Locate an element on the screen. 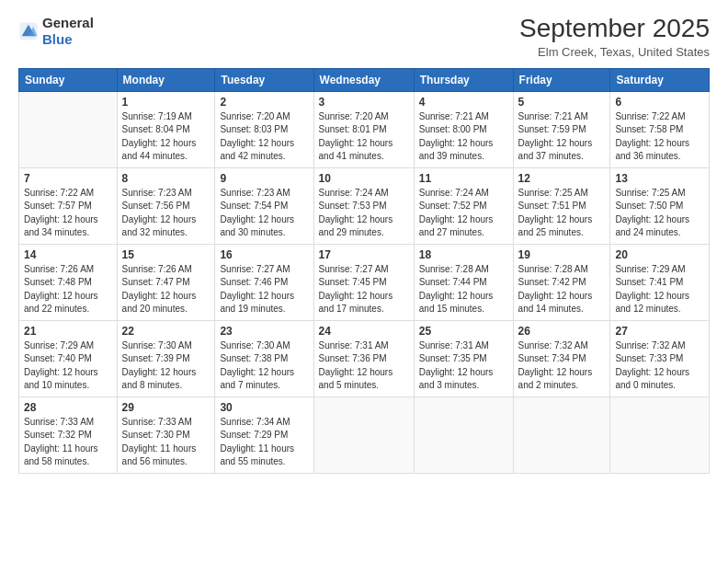 This screenshot has width=728, height=563. day-number: 3 is located at coordinates (364, 102).